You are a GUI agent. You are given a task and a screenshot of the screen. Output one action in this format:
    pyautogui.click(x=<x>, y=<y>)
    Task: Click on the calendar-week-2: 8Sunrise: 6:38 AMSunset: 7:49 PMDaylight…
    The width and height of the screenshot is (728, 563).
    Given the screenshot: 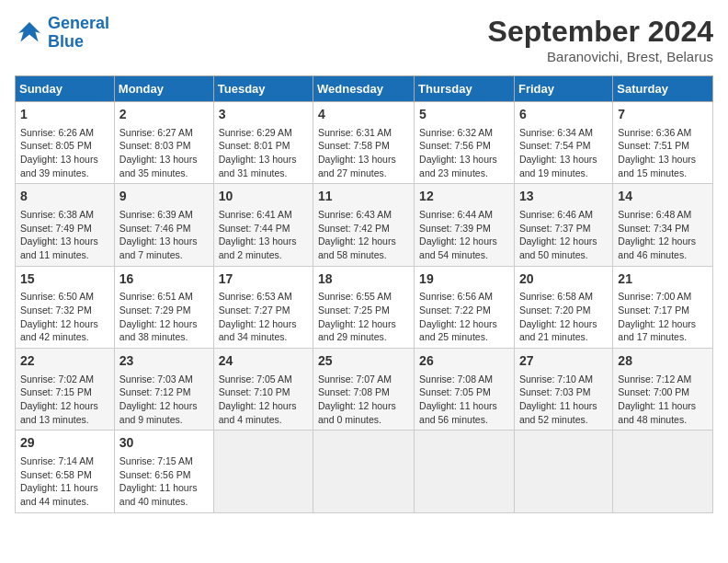 What is the action you would take?
    pyautogui.click(x=364, y=224)
    